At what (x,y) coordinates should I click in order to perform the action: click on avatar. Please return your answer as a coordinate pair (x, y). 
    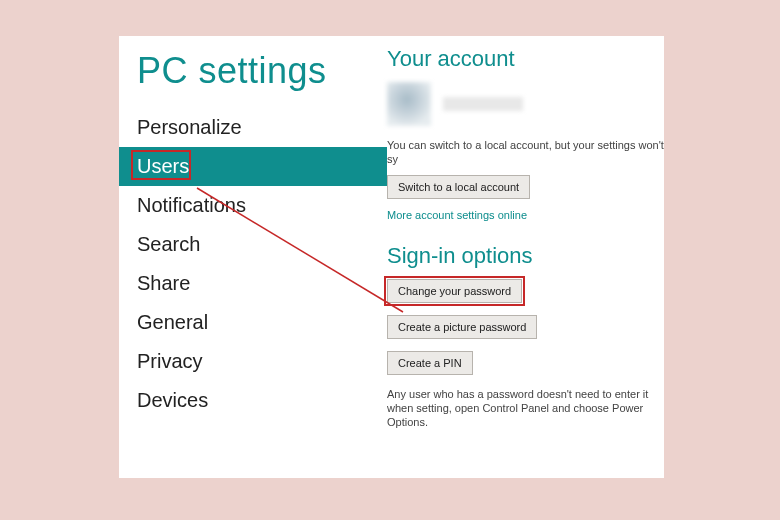
    Looking at the image, I should click on (409, 104).